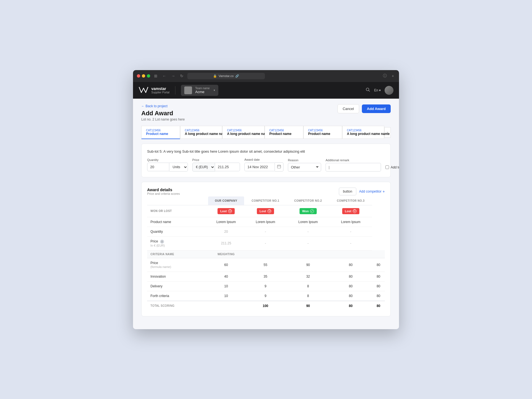 The width and height of the screenshot is (532, 399). I want to click on quantity-input-group: Units Kg Liters, so click(167, 167).